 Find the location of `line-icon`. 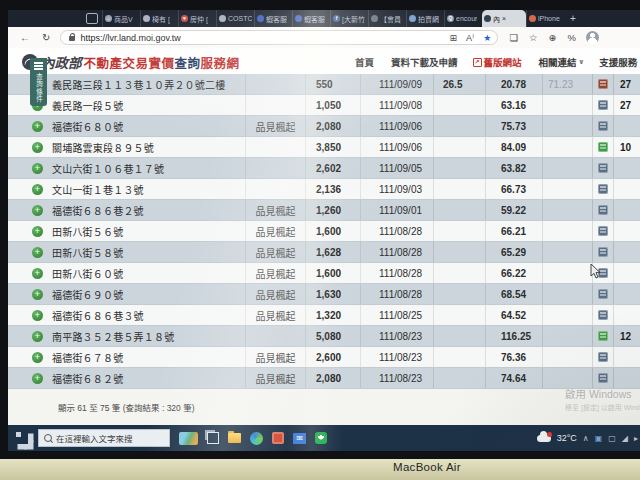

line-icon is located at coordinates (321, 438).